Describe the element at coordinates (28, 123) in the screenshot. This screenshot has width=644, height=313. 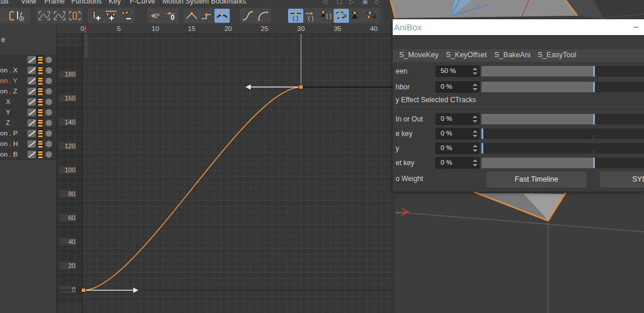
I see `track-row-z: Z` at that location.